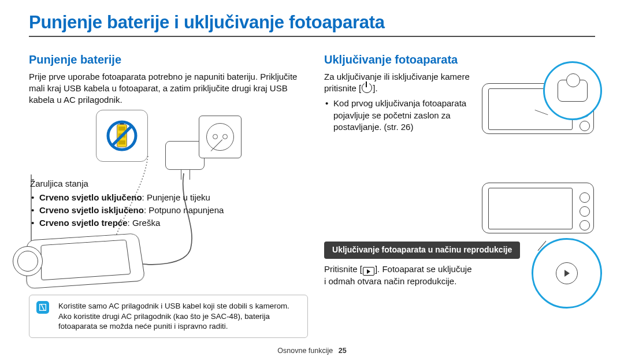  I want to click on status-state-off: Crveno svjetlo isključeno: Potpuno napun…, so click(127, 210).